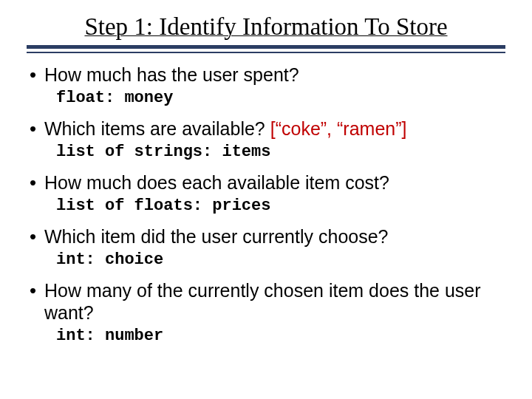  I want to click on list-item: How much has the user spent? float: mone…, so click(266, 86).